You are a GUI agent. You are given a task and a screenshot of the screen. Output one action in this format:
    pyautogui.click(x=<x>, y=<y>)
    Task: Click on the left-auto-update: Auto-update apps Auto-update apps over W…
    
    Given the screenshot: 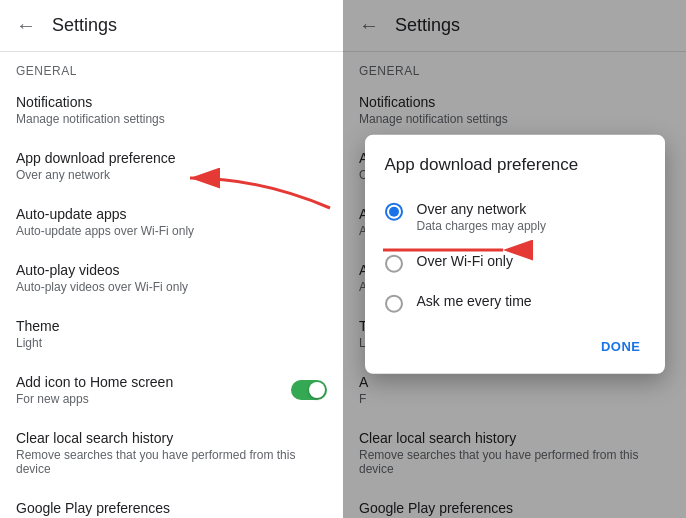 What is the action you would take?
    pyautogui.click(x=172, y=222)
    